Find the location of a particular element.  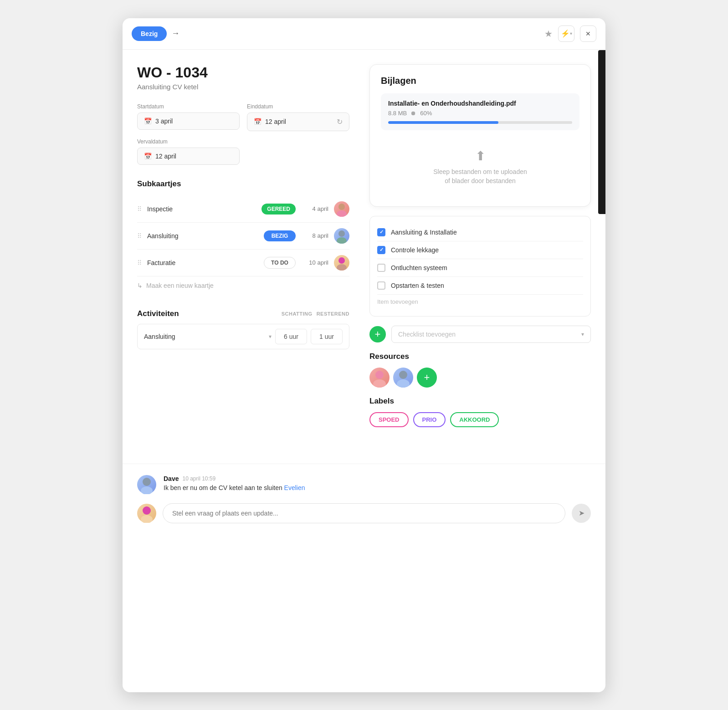

file-name: Installatie- en Onderhoudshandleiding.pd… is located at coordinates (480, 103).